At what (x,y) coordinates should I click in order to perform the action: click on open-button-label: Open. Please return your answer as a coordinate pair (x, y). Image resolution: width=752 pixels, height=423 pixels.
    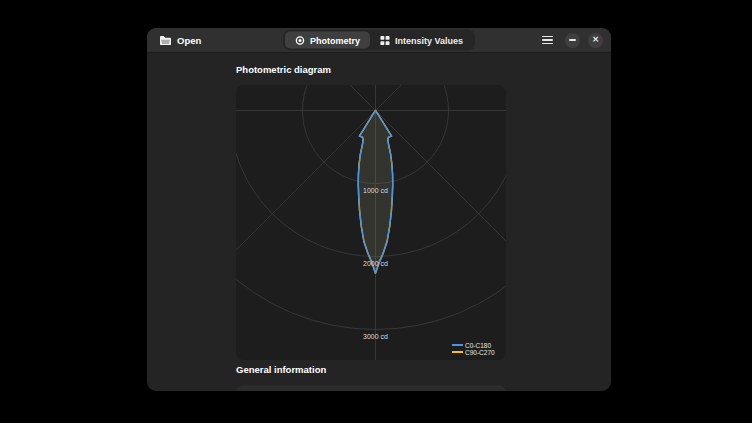
    Looking at the image, I should click on (189, 40).